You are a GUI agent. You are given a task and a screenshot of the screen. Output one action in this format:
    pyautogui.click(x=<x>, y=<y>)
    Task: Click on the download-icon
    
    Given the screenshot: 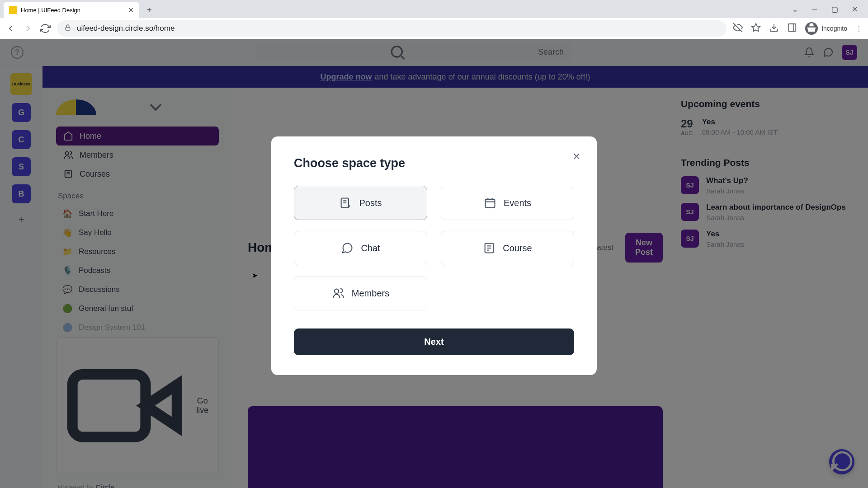 What is the action you would take?
    pyautogui.click(x=774, y=28)
    